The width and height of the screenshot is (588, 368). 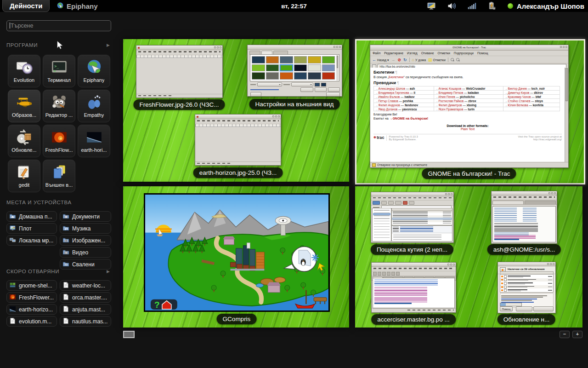 I want to click on bookmarks-button: ▤ Отметки, so click(x=437, y=60).